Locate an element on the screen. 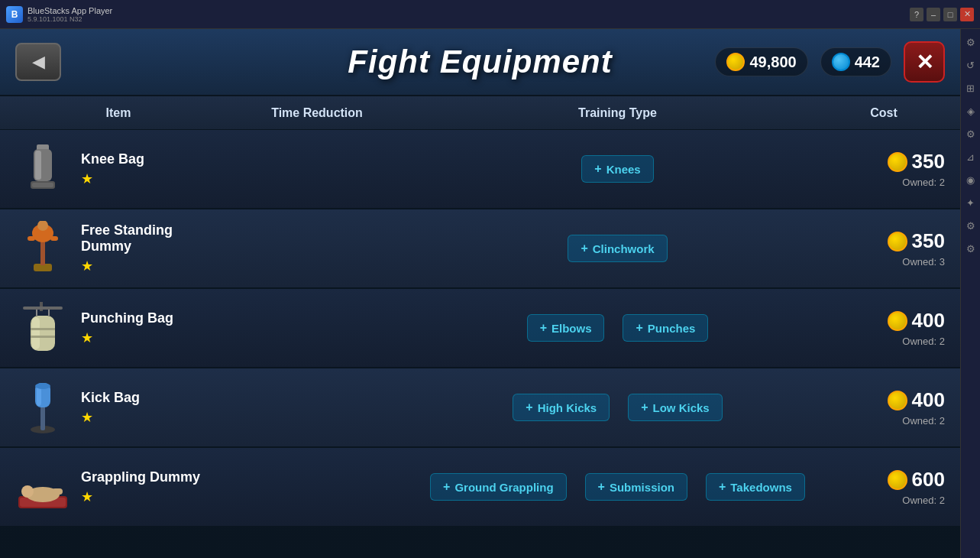 The image size is (980, 558). cost-amount-3: 400 is located at coordinates (917, 321).